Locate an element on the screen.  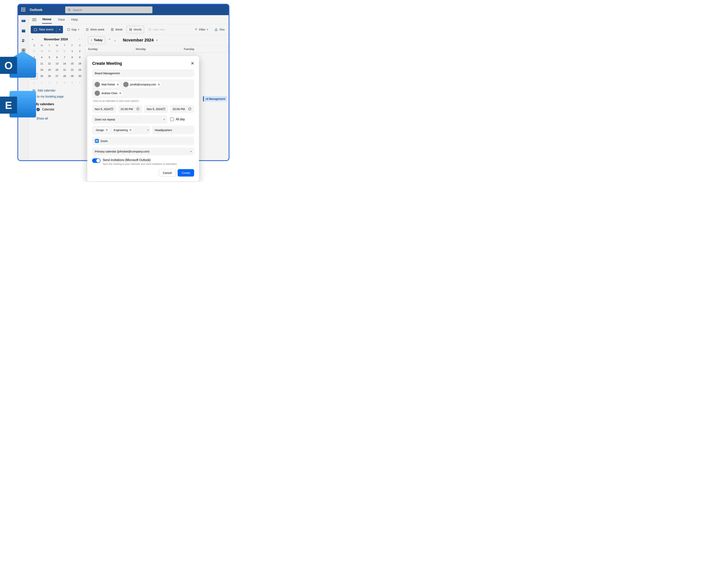
mini-cal-day: 1 is located at coordinates (72, 51).